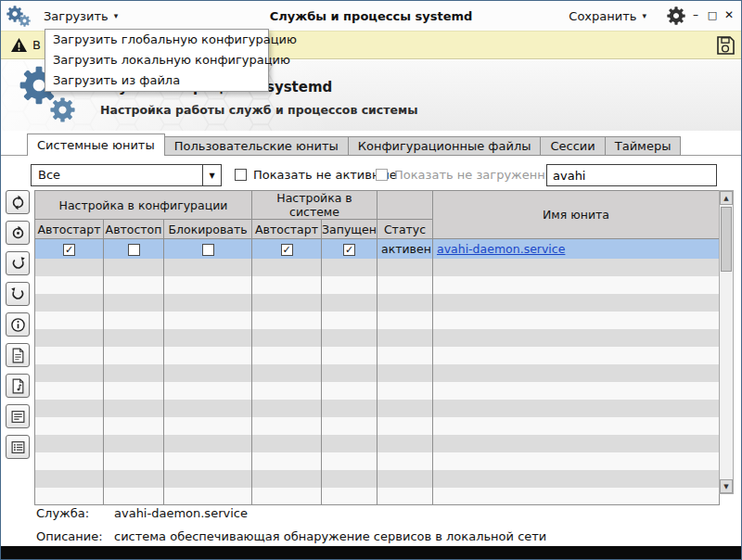 This screenshot has height=560, width=742. I want to click on save-menu-label: Сохранить, so click(603, 17).